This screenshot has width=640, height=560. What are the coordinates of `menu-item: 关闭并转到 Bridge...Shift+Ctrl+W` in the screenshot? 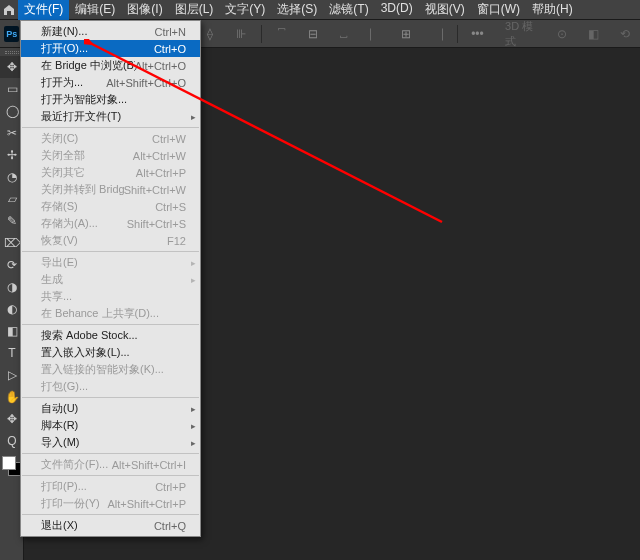 It's located at (110, 190).